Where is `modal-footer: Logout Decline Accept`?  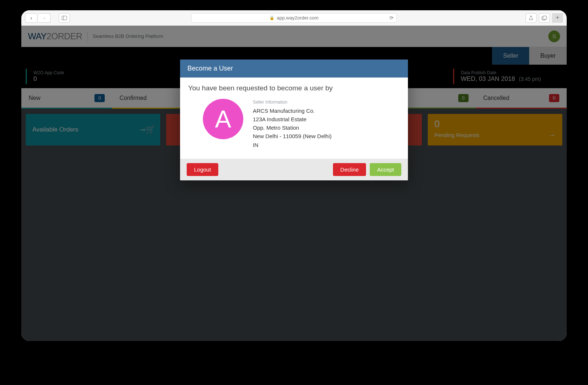 modal-footer: Logout Decline Accept is located at coordinates (294, 170).